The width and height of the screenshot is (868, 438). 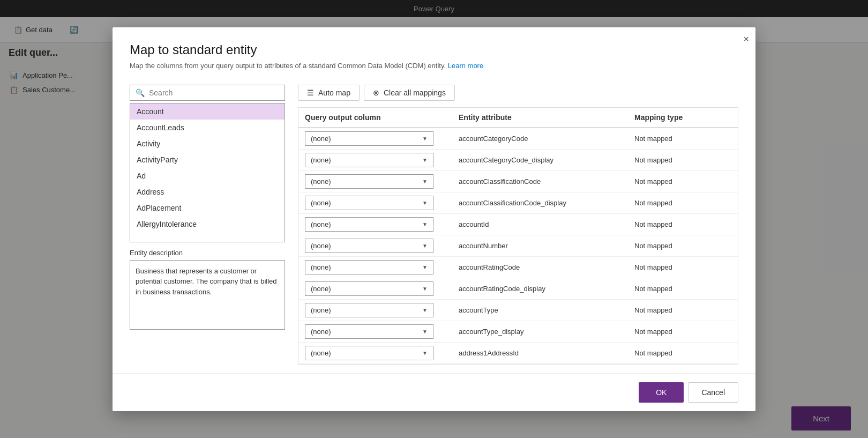 I want to click on entity-item-address: Address, so click(x=207, y=192).